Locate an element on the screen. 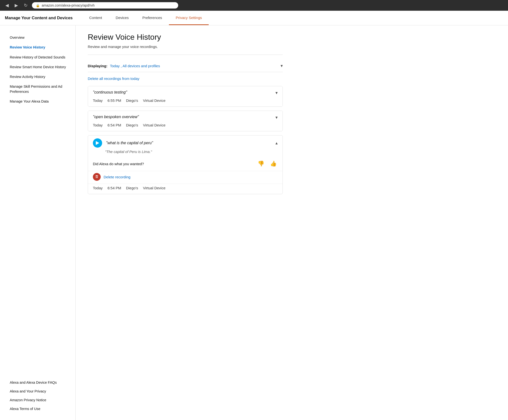 The width and height of the screenshot is (508, 420). sidebar-footer-amazon-privacy: Amazon Privacy Notice is located at coordinates (40, 400).